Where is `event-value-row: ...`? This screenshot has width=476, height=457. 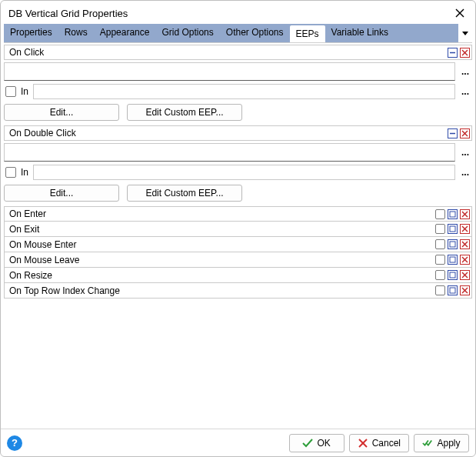
event-value-row: ... is located at coordinates (238, 152).